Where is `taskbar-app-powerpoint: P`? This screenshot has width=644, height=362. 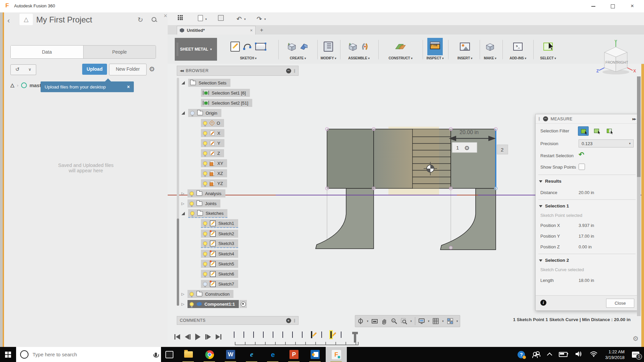
taskbar-app-powerpoint: P is located at coordinates (294, 355).